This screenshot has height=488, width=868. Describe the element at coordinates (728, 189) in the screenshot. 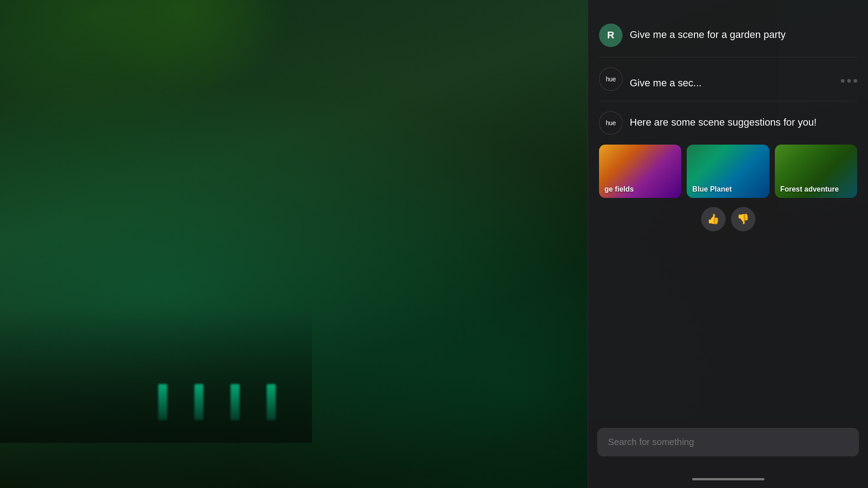

I see `card-blue-label: Blue Planet` at that location.